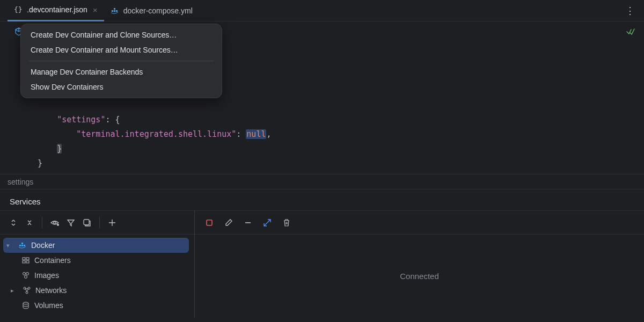  I want to click on devcontainer-context-menu: Create Dev Container and Clone Sources…C…, so click(121, 61).